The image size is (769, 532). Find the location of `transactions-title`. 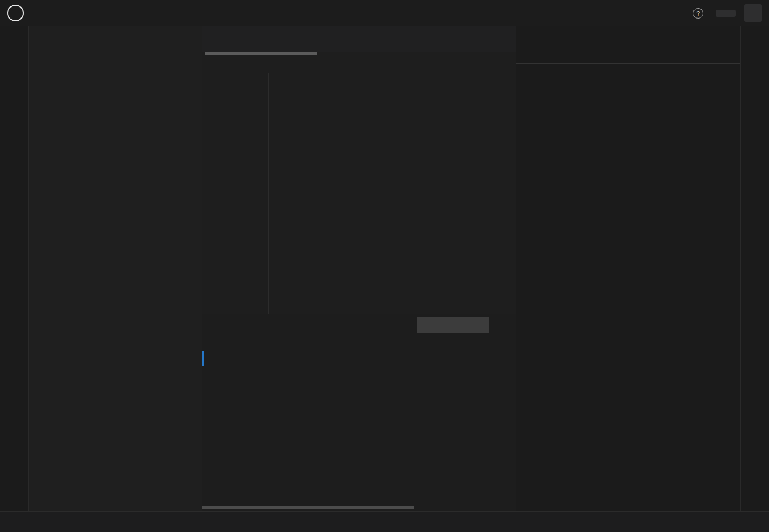

transactions-title is located at coordinates (628, 45).